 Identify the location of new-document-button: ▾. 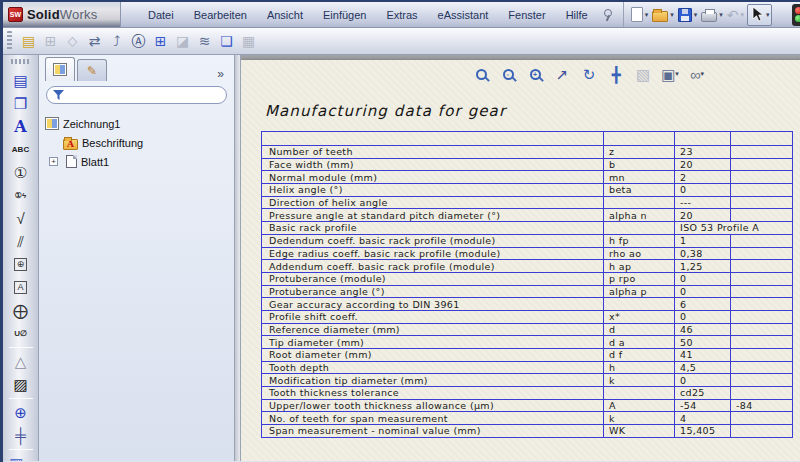
(640, 15).